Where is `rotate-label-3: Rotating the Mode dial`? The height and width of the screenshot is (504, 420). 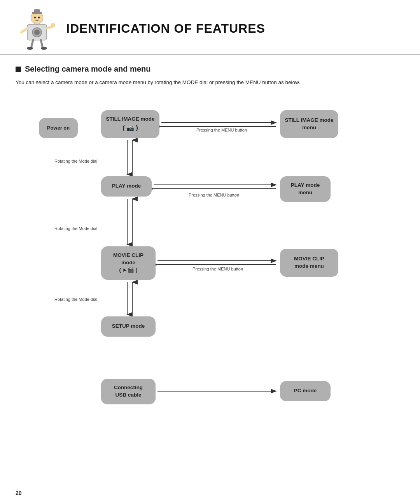 rotate-label-3: Rotating the Mode dial is located at coordinates (76, 299).